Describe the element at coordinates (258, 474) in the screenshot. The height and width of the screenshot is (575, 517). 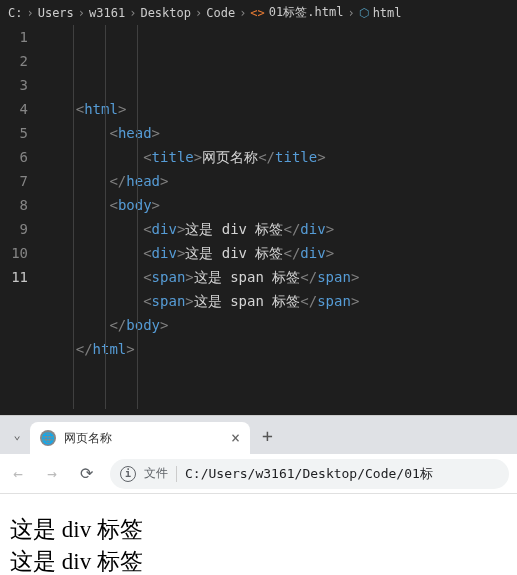
I see `browser-toolbar: ← → ⟳ i 文件 C:/Users/w3161/Desktop/Code/0…` at that location.